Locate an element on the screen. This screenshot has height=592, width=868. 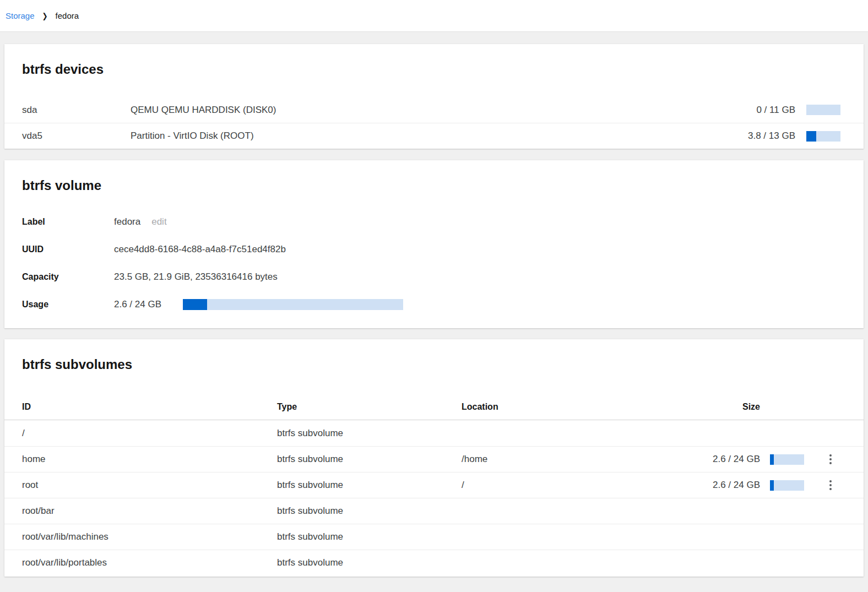
subvolume-id: root/var/lib/machines is located at coordinates (150, 537).